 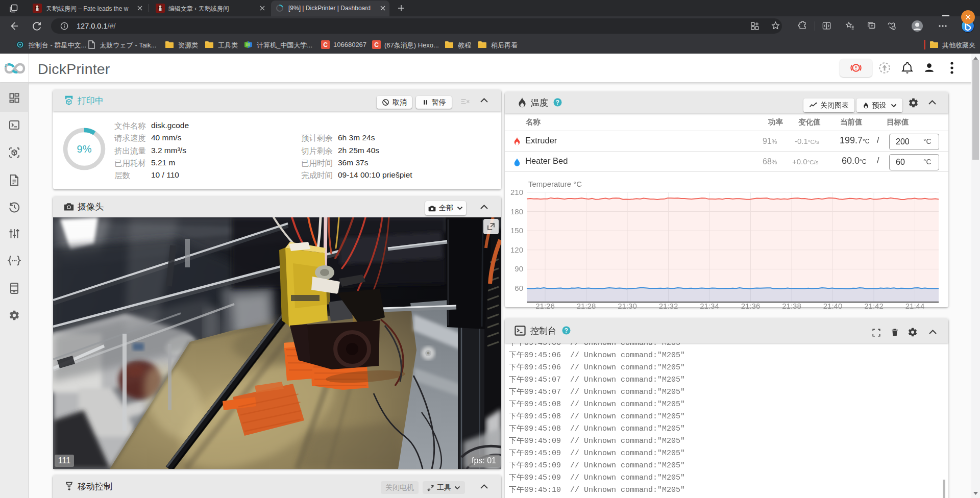 What do you see at coordinates (519, 268) in the screenshot?
I see `svg-text: 90` at bounding box center [519, 268].